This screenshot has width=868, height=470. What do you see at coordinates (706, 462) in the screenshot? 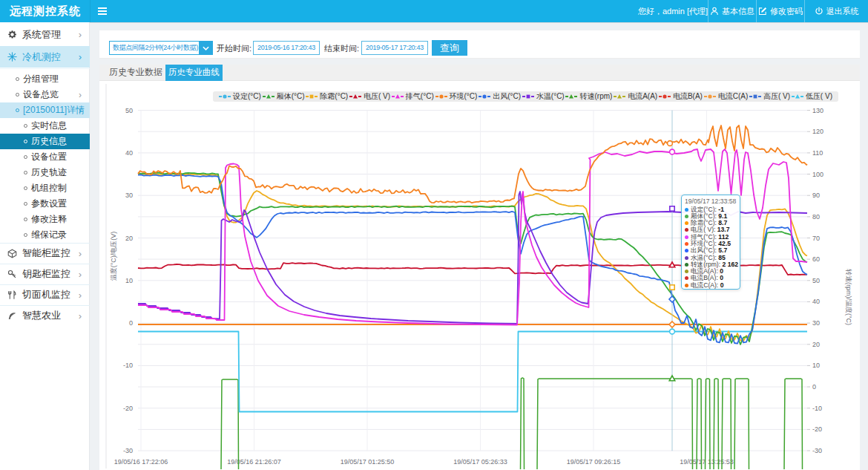
I see `svg-text: 19/05/17 13:25:53` at bounding box center [706, 462].